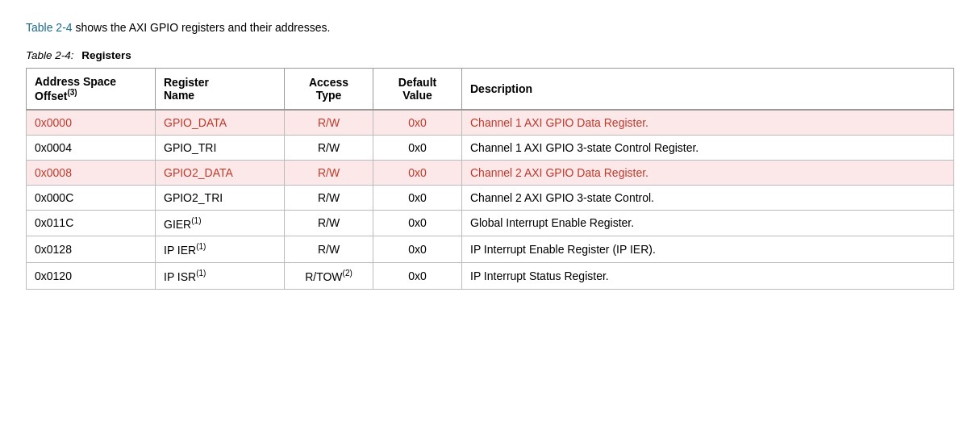  Describe the element at coordinates (220, 147) in the screenshot. I see `cell-register: GPIO_TRI` at that location.